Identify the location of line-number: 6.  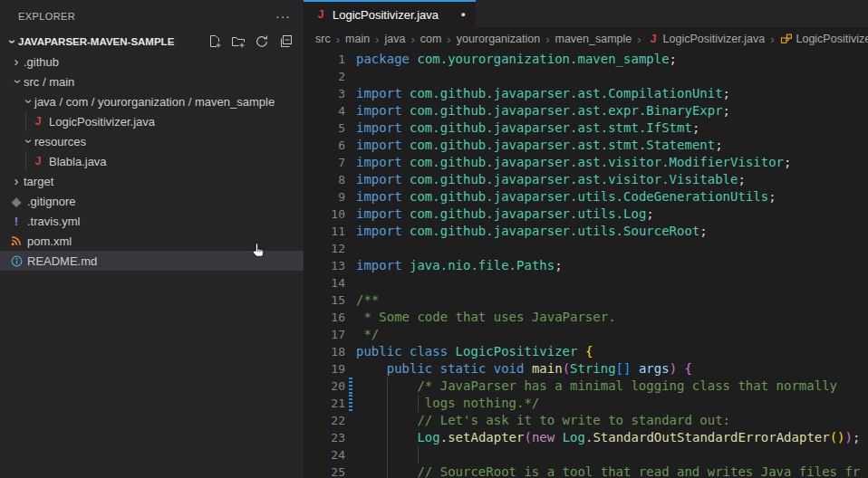
(324, 145).